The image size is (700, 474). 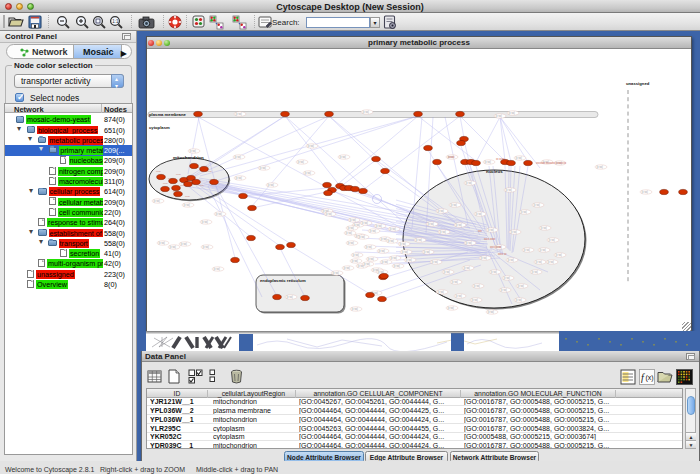 I want to click on svg-text: xxxx xxxx, so click(x=490, y=240).